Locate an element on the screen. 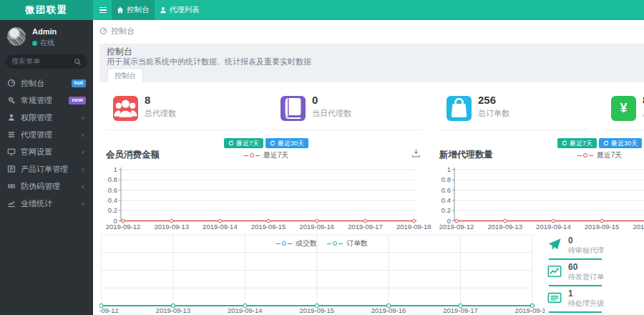 The width and height of the screenshot is (644, 315). list-icon is located at coordinates (555, 298).